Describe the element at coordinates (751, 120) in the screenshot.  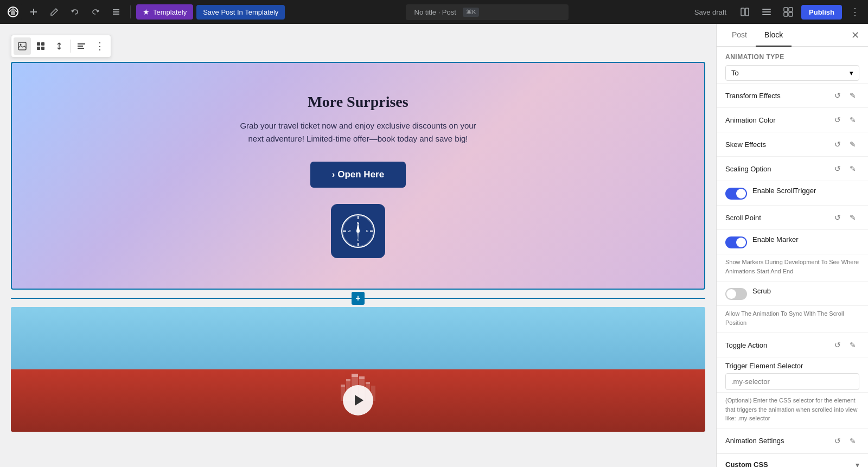
I see `animation-color-label: Animation Color` at that location.